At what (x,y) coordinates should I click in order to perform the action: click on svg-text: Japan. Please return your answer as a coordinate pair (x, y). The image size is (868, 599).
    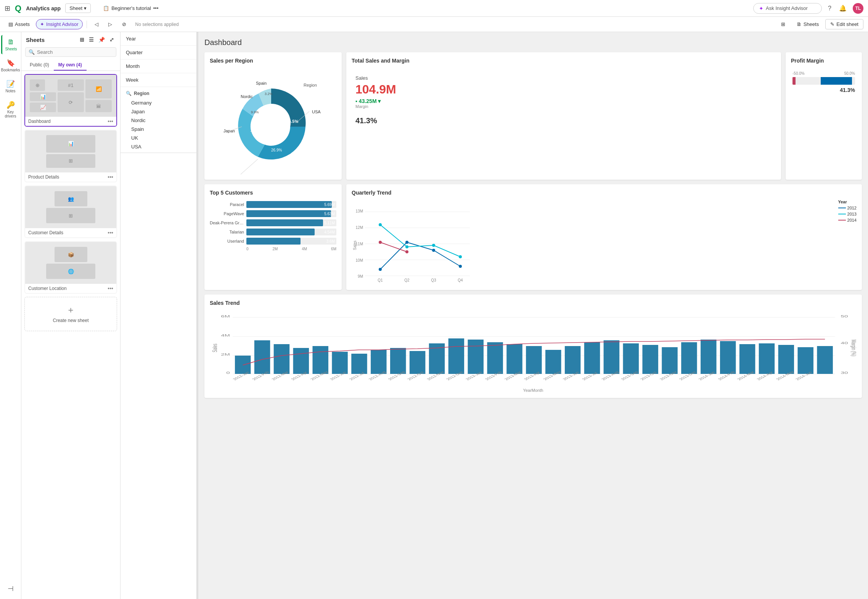
    Looking at the image, I should click on (229, 131).